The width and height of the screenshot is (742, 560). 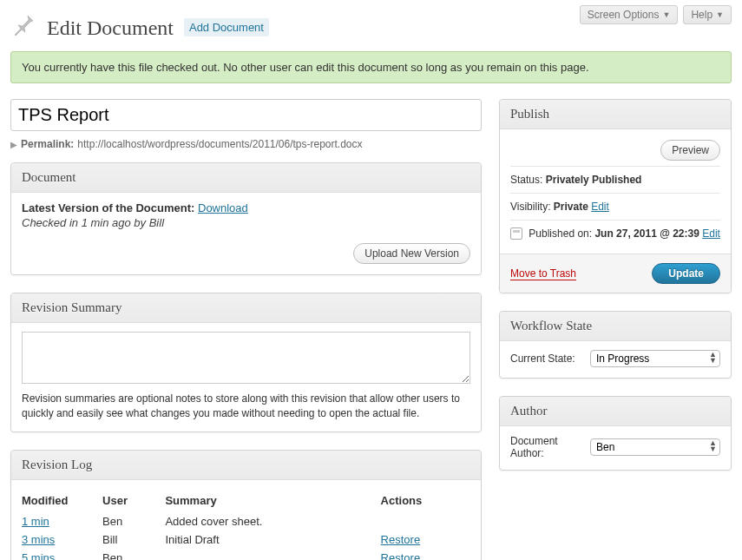 What do you see at coordinates (246, 308) in the screenshot?
I see `revision-summary-heading: Revision Summary` at bounding box center [246, 308].